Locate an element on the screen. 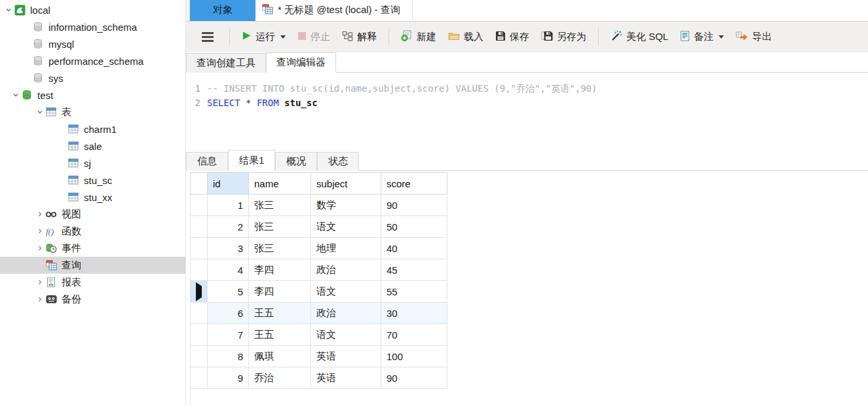 This screenshot has width=868, height=406. save-as-button: 另存为 is located at coordinates (563, 37).